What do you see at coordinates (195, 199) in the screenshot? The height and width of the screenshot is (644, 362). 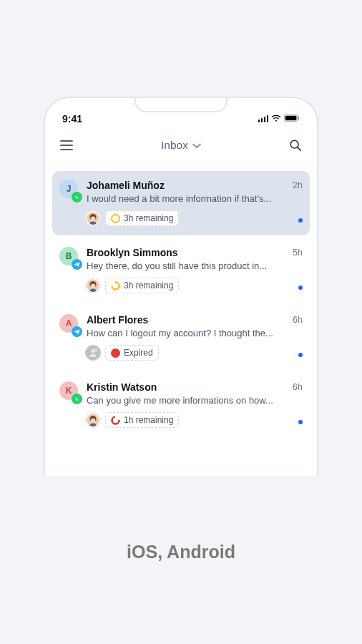 I see `message-preview: I would need a bit more information if t…` at bounding box center [195, 199].